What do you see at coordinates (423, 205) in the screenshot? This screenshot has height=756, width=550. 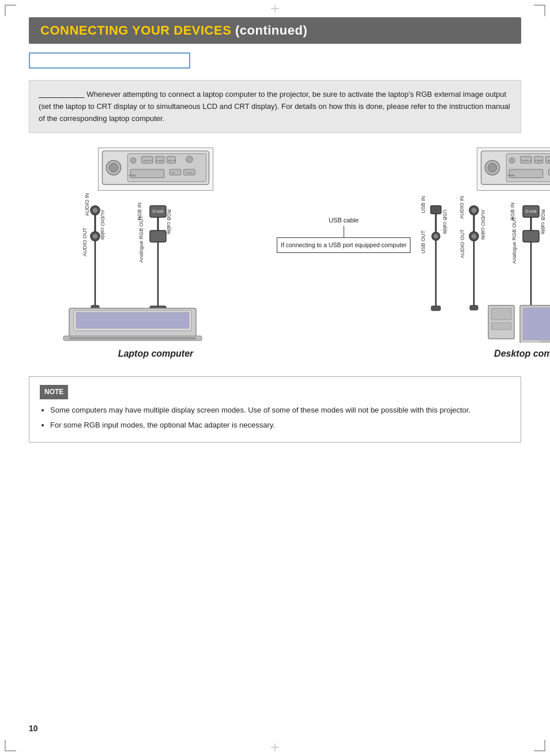 I see `svg-text: USB IN` at bounding box center [423, 205].